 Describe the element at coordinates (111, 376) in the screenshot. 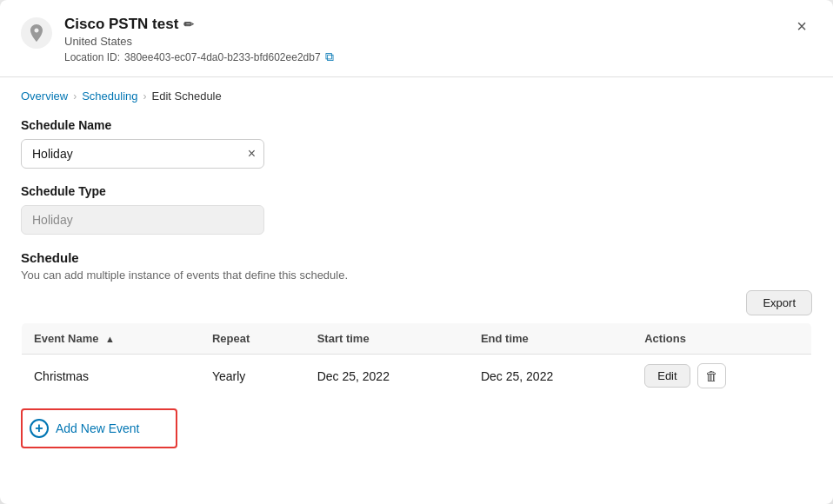

I see `cell-event-name: Christmas` at that location.